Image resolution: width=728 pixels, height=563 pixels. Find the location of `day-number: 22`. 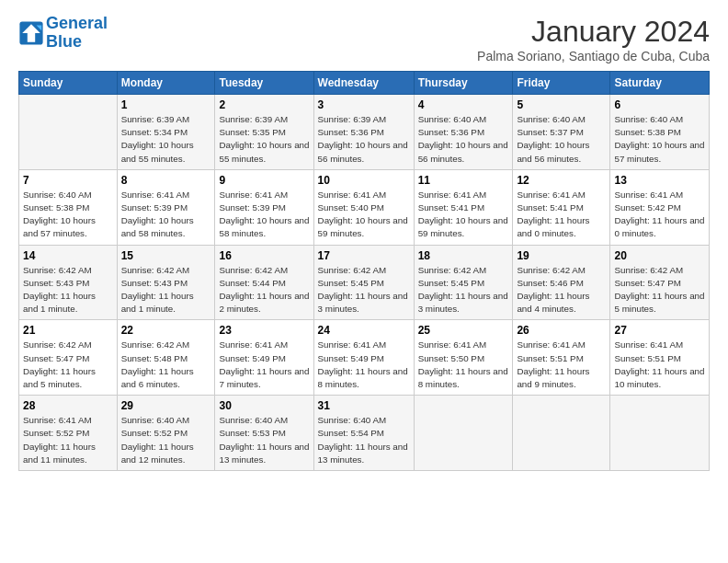

day-number: 22 is located at coordinates (166, 330).